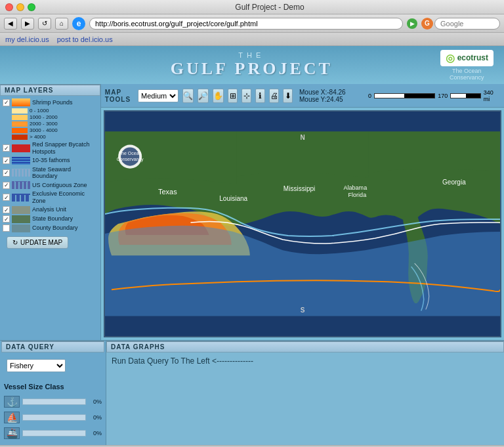  Describe the element at coordinates (50, 90) in the screenshot. I see `map-layers-header: MAP LAYERS` at that location.